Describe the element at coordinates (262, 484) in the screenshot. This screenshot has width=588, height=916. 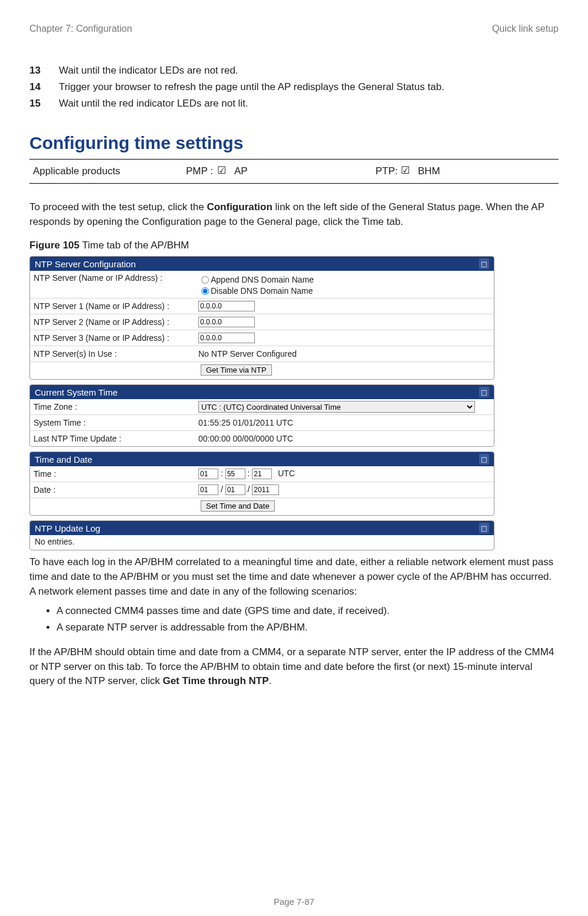
I see `time-and-date-panel: Time and Date □ Time : : : UTC Date :` at that location.